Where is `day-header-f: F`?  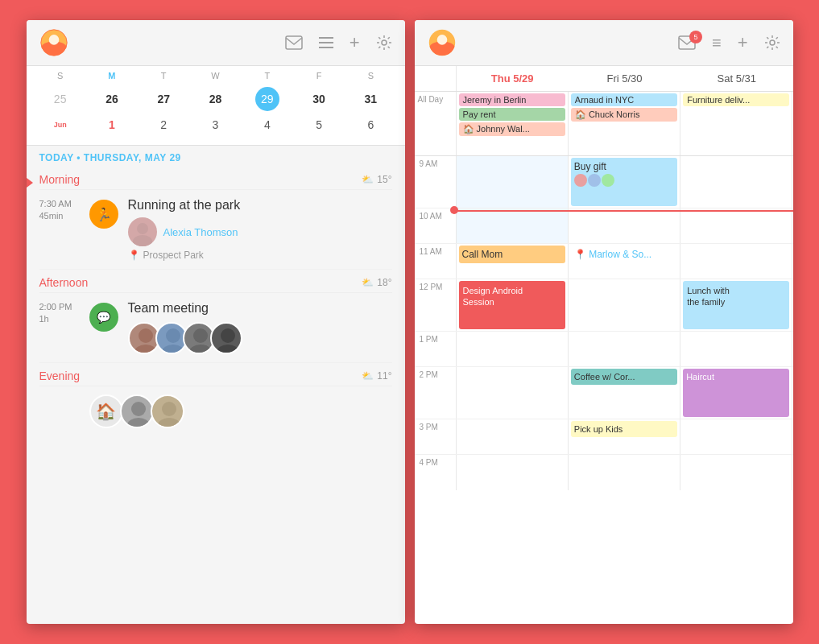
day-header-f: F is located at coordinates (319, 76).